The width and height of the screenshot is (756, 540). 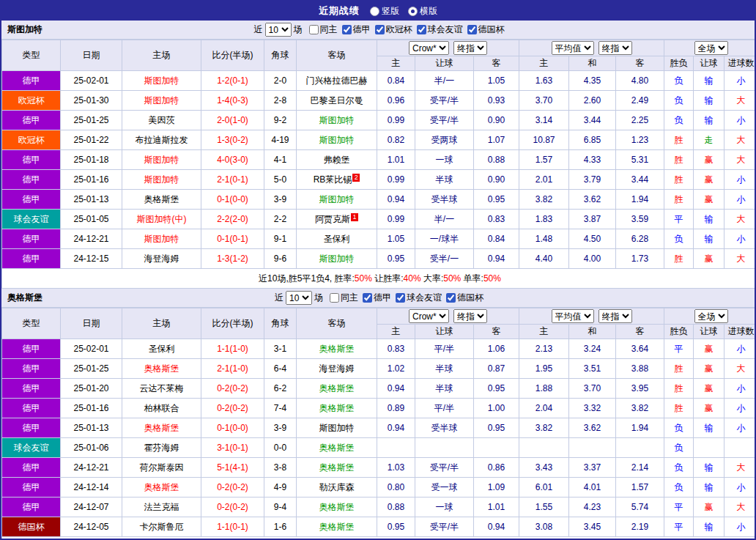 What do you see at coordinates (497, 160) in the screenshot?
I see `handicap-away-odds-cell: 0.88` at bounding box center [497, 160].